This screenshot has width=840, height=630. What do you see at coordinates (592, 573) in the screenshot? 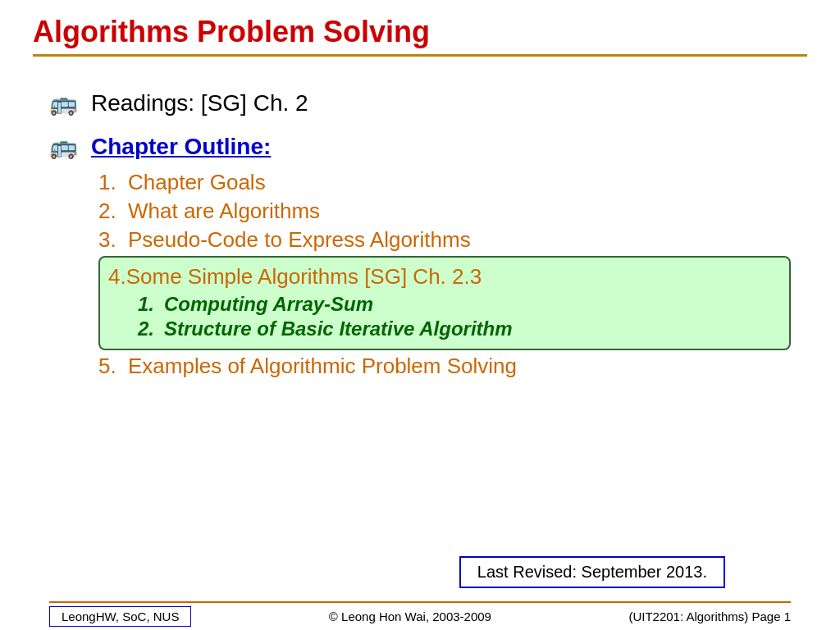
I see `last-revised-box: Last Revised: September 2013.` at bounding box center [592, 573].